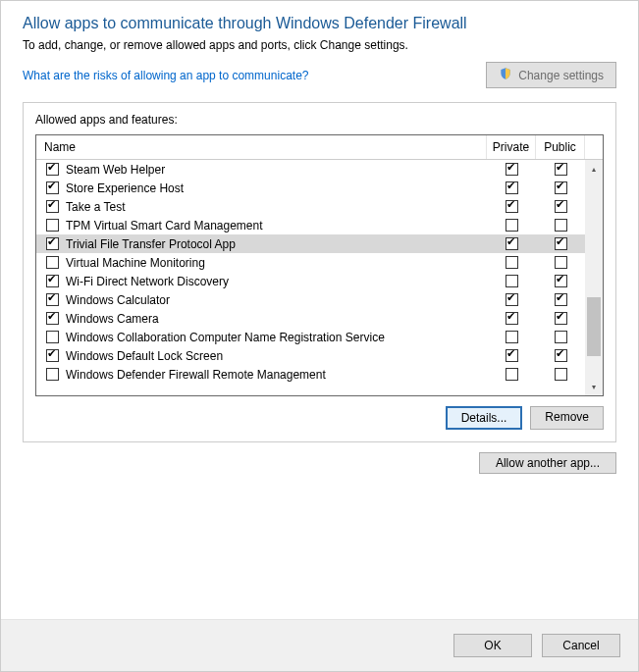 The image size is (639, 672). Describe the element at coordinates (594, 278) in the screenshot. I see `scrollbar: ▴ ▾` at that location.